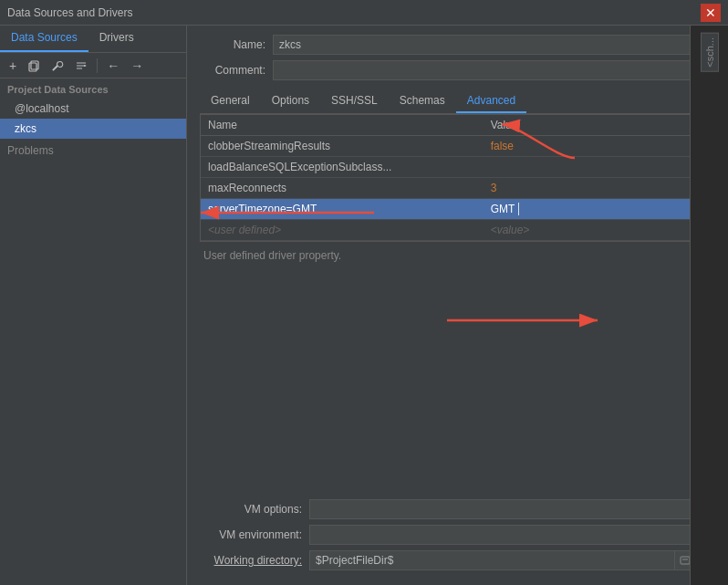  I want to click on vm-environment-row: VM environment:, so click(458, 535).